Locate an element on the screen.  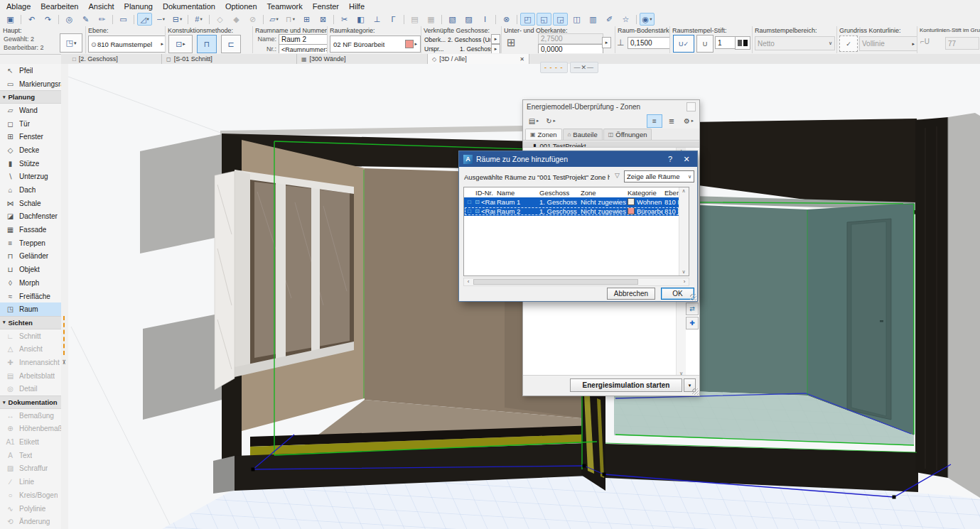
floor-thickness-input: 0,1500 is located at coordinates (649, 43).